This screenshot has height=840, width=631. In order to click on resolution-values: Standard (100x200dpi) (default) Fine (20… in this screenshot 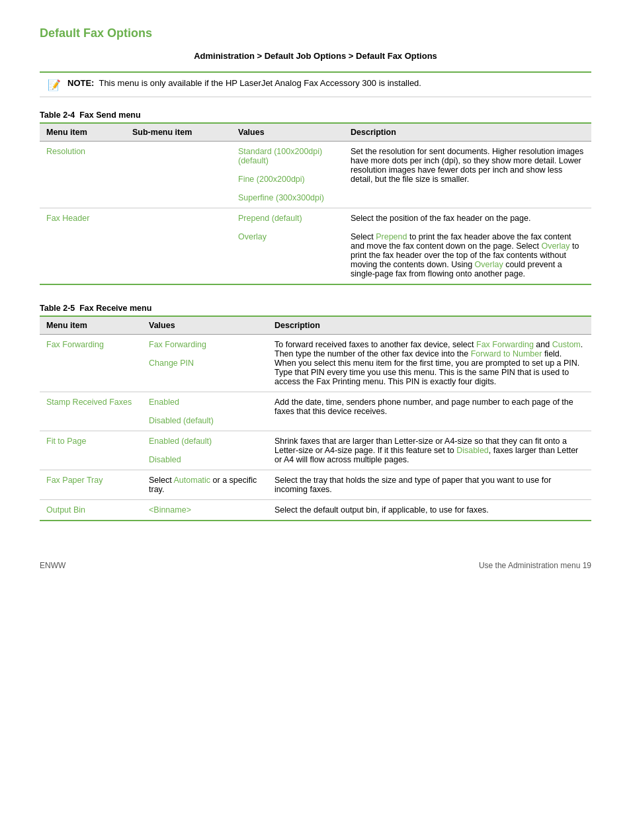, I will do `click(288, 175)`.